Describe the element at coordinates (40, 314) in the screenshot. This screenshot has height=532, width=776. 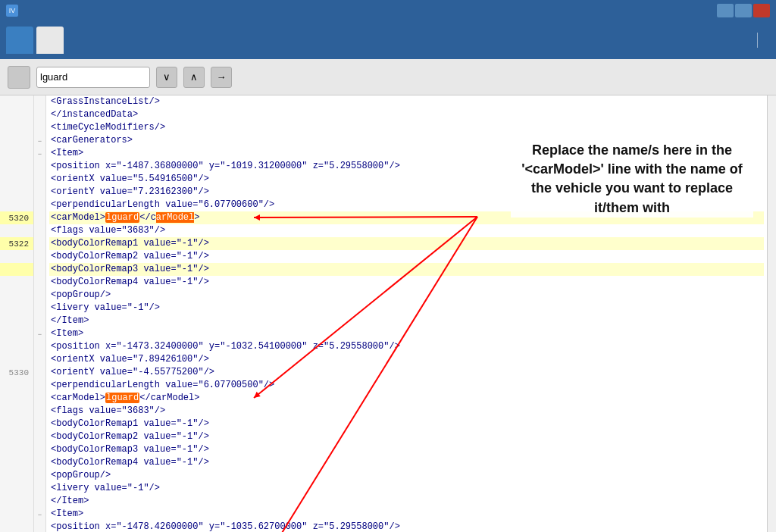
I see `fold-column: −−−−` at that location.